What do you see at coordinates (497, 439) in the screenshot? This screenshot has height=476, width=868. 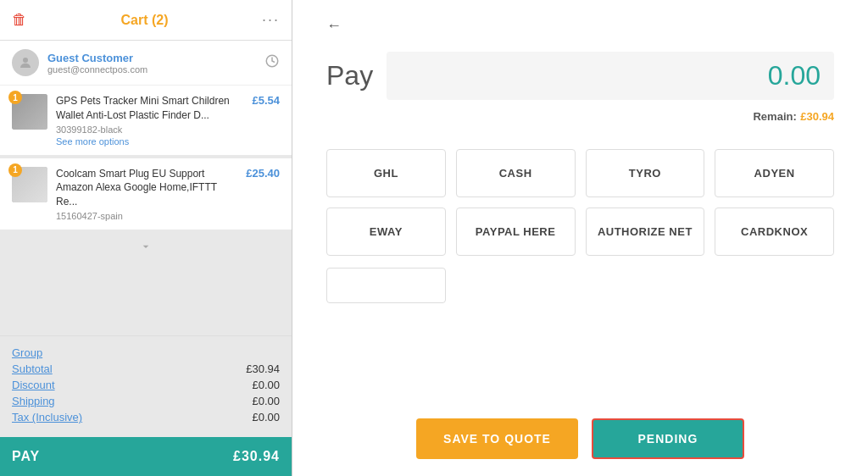 I see `save-to-quote-button: SAVE TO QUOTE` at bounding box center [497, 439].